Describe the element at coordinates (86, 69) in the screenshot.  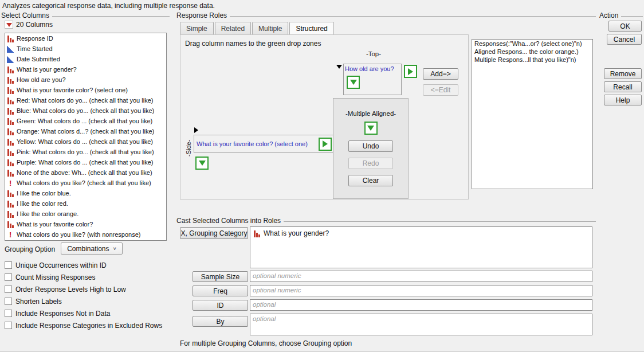
I see `column-list-item: What is your gender?` at that location.